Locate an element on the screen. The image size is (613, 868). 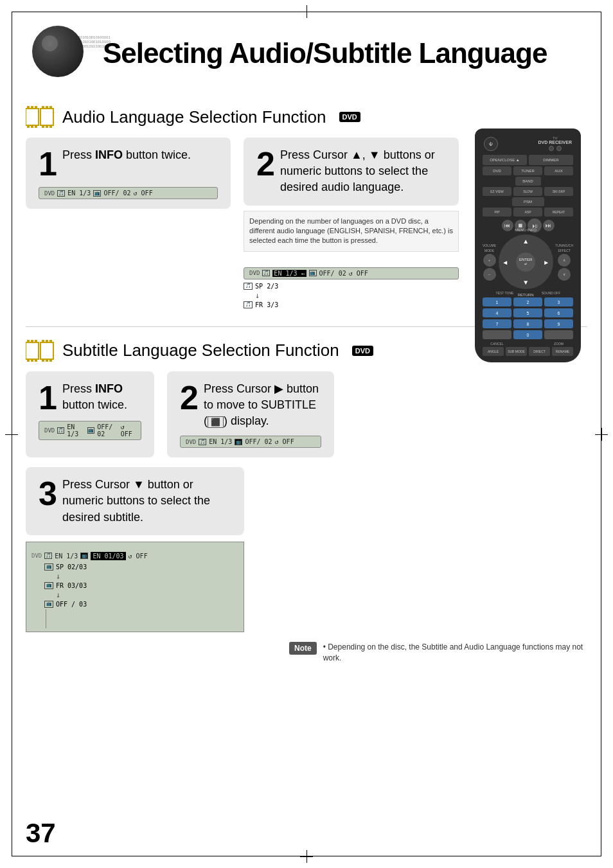
sub-mode-button: SUB MODE is located at coordinates (517, 351).